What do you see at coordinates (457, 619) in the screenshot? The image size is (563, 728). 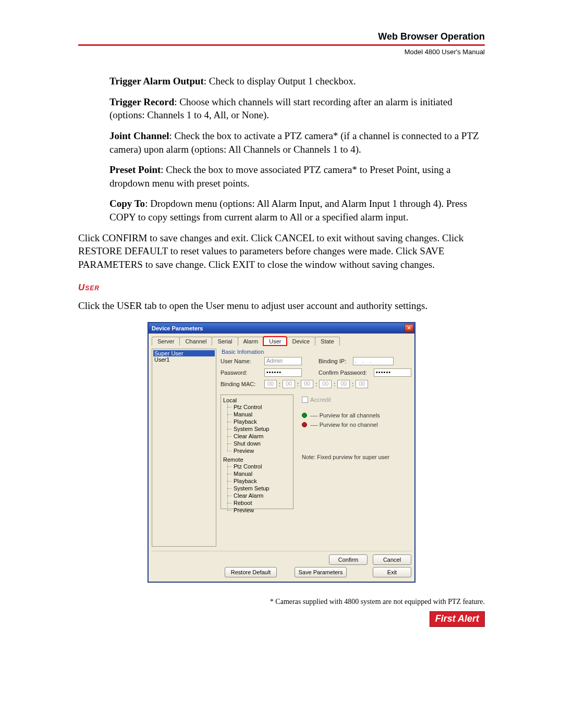 I see `first-alert-logo: First Alert` at bounding box center [457, 619].